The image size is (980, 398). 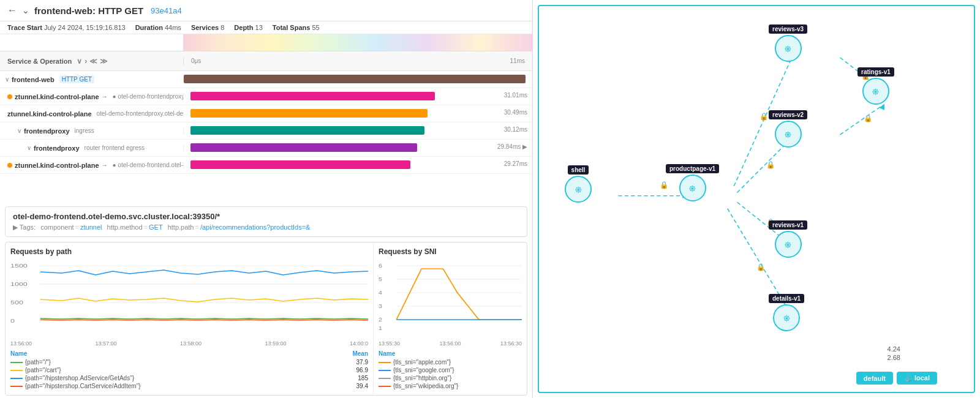 What do you see at coordinates (89, 11) in the screenshot?
I see `page-title: frontend-web: HTTP GET` at bounding box center [89, 11].